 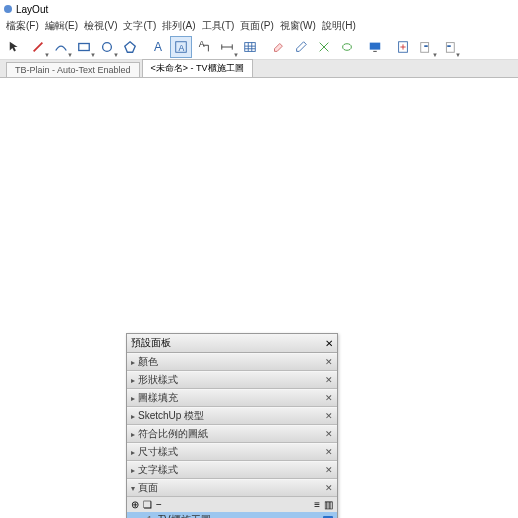 I want to click on menu-arrange: 排列(A), so click(x=178, y=26).